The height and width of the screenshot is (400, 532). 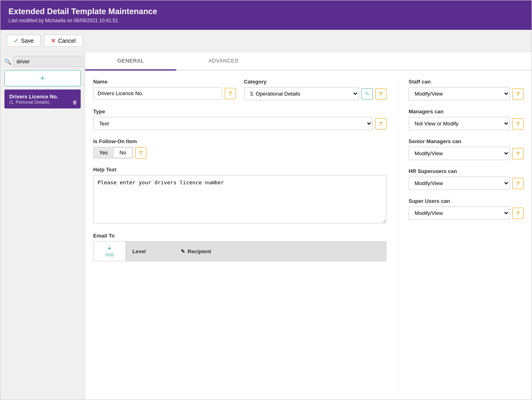 What do you see at coordinates (518, 94) in the screenshot?
I see `staff-can-help-button: ?` at bounding box center [518, 94].